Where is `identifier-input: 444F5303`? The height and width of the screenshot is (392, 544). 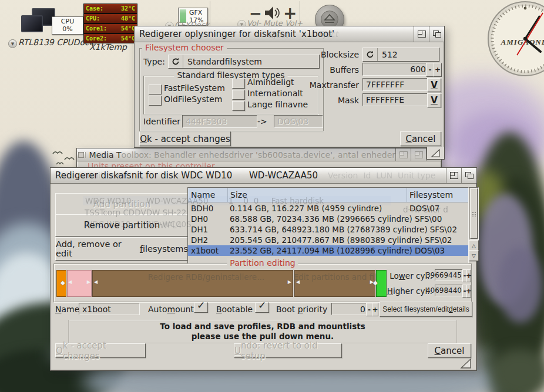
identifier-input: 444F5303 is located at coordinates (220, 121).